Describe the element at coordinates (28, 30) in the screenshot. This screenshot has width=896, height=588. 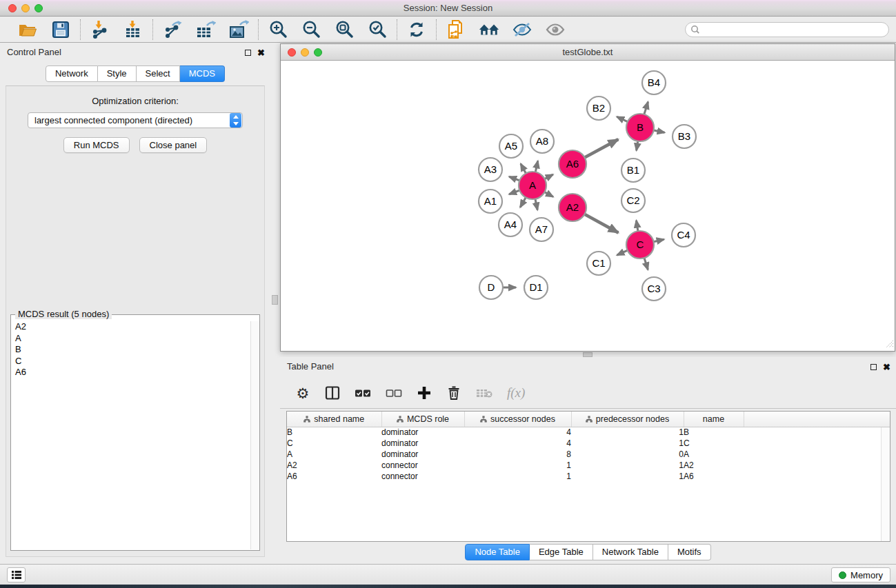
I see `open-folder-icon` at that location.